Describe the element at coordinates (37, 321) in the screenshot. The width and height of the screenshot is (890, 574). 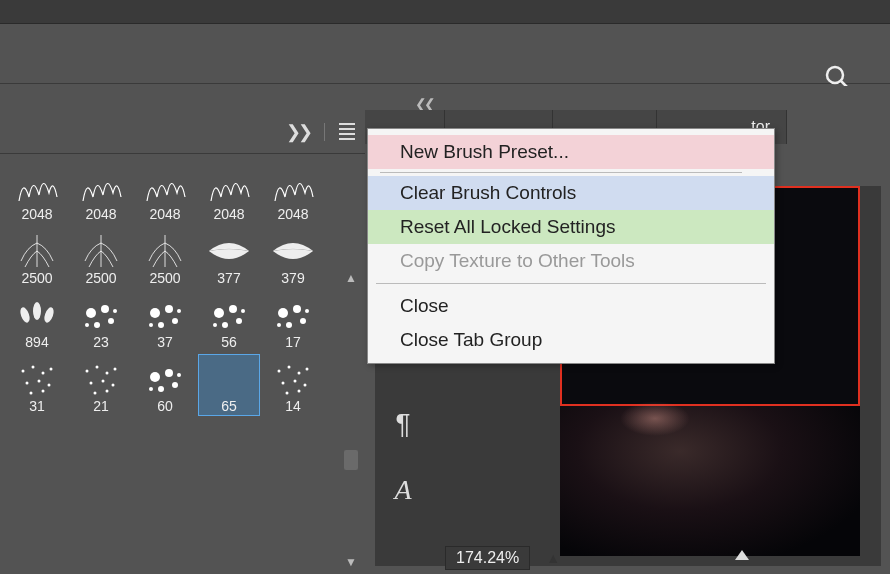
I see `brush-preset: 894` at that location.